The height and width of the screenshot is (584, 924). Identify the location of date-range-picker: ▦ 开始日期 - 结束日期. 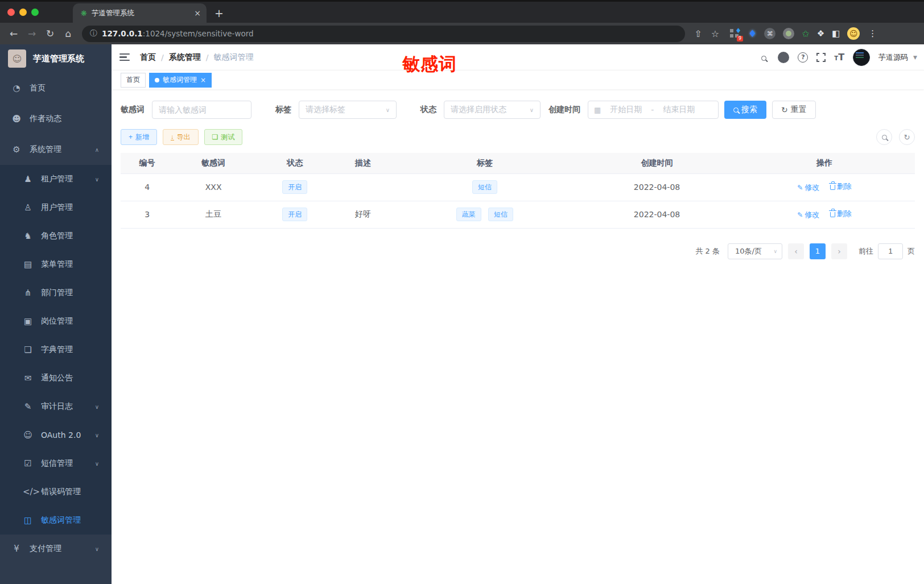
(653, 110).